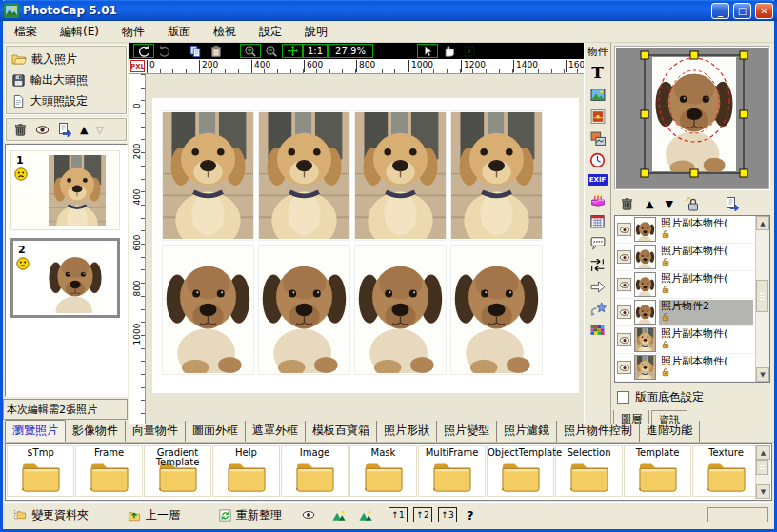 This screenshot has width=777, height=532. I want to click on arrow-shape-tool, so click(598, 287).